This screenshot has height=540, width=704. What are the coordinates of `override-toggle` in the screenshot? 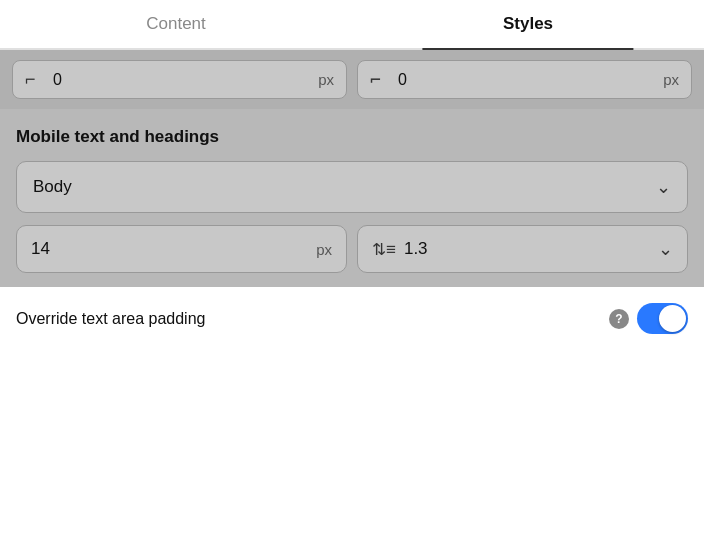 It's located at (662, 318).